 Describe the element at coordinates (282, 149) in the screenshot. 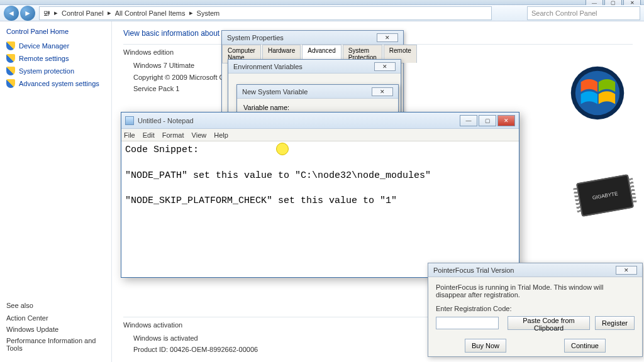

I see `cursor-highlight-icon` at that location.